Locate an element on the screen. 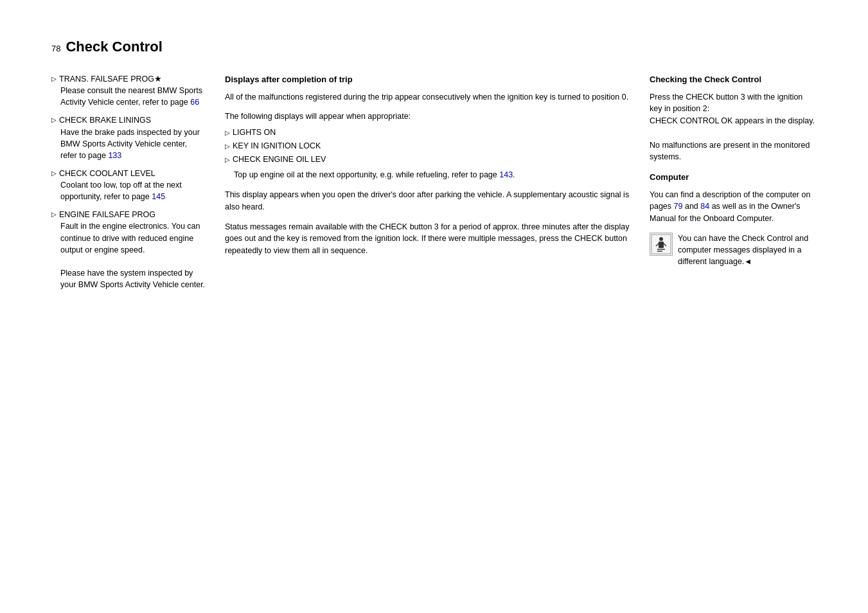 The height and width of the screenshot is (613, 868). list-item-title: TRANS. FAILSAFE PROG★ is located at coordinates (111, 79).